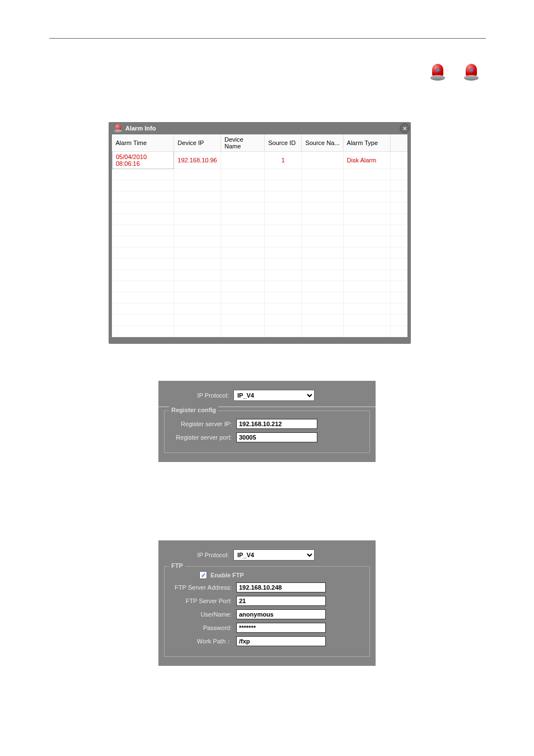 Image resolution: width=534 pixels, height=756 pixels. What do you see at coordinates (267, 603) in the screenshot?
I see `ftp-config-panel: IP Protocol: IP_V4 FTP ✓ Enable FTP FTP …` at bounding box center [267, 603].